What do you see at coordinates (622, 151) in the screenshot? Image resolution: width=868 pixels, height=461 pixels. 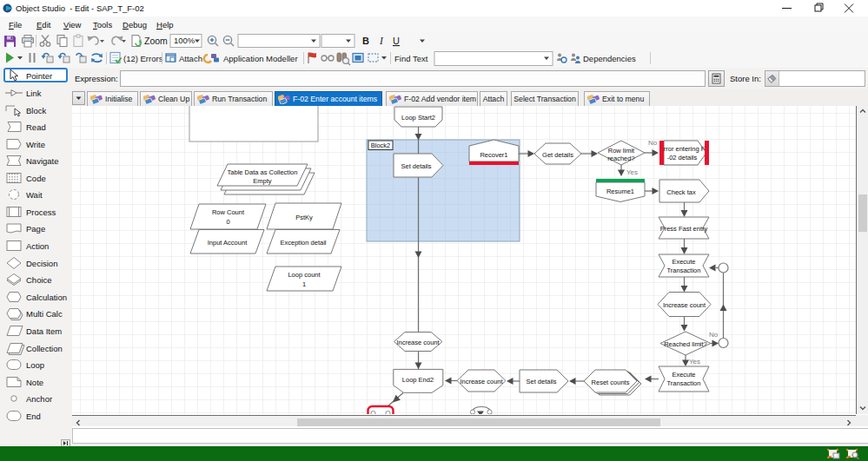 I see `svg-text: Row limit` at bounding box center [622, 151].